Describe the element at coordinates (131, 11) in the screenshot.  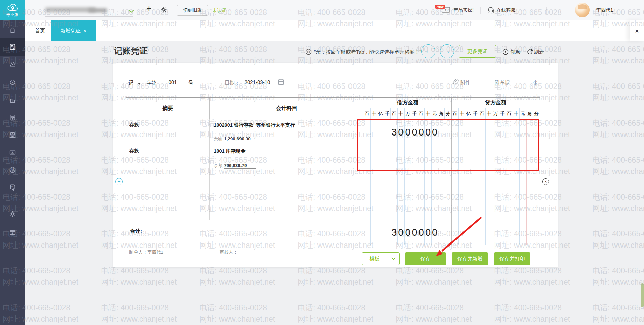
I see `company-dropdown-chevron-icon` at that location.